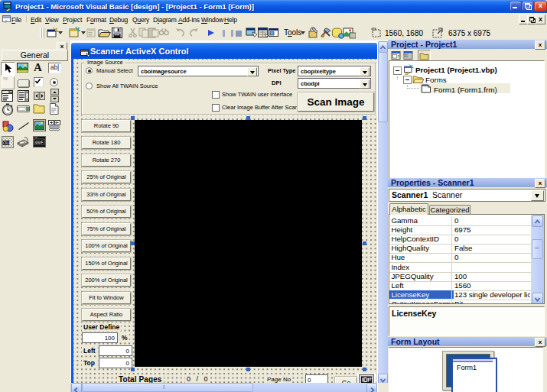  I want to click on svg-text: OLE, so click(8, 143).